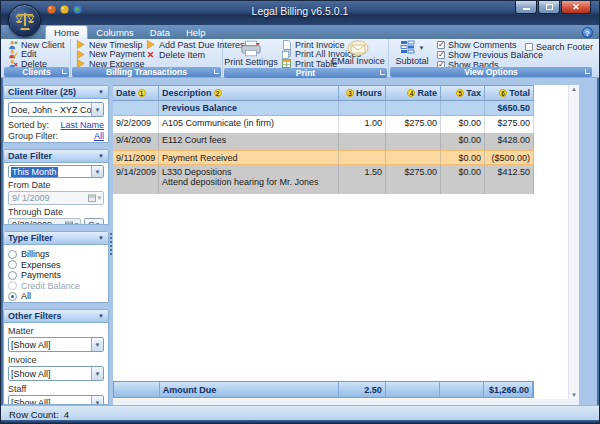 The image size is (600, 424). What do you see at coordinates (109, 55) in the screenshot?
I see `new-payment-button: New Payment` at bounding box center [109, 55].